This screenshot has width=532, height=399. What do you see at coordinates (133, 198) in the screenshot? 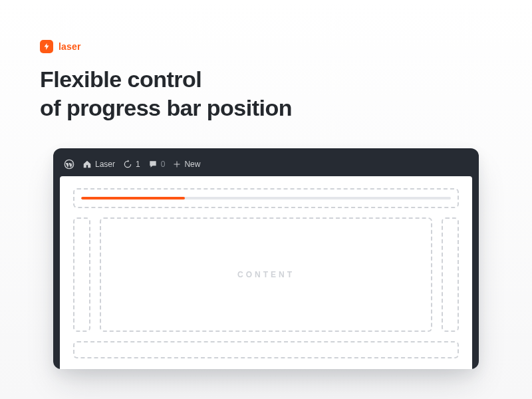
I see `progress-fill` at bounding box center [133, 198].